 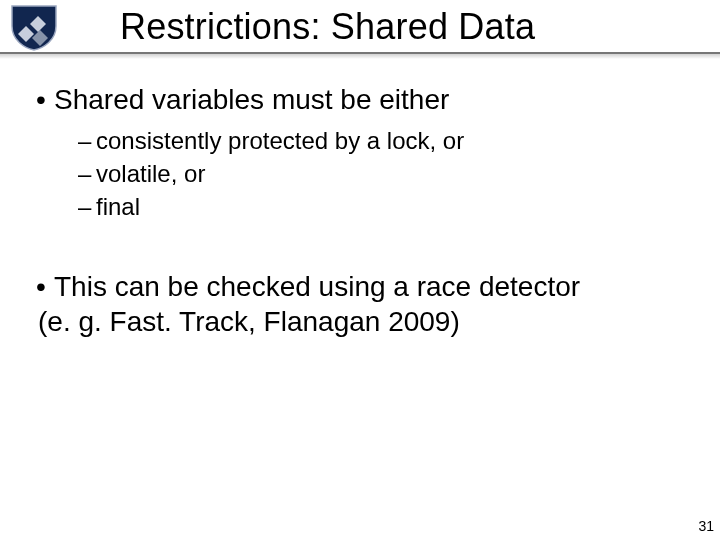 I want to click on bullet-text: This can be checked using a race detecto…, so click(x=309, y=304).